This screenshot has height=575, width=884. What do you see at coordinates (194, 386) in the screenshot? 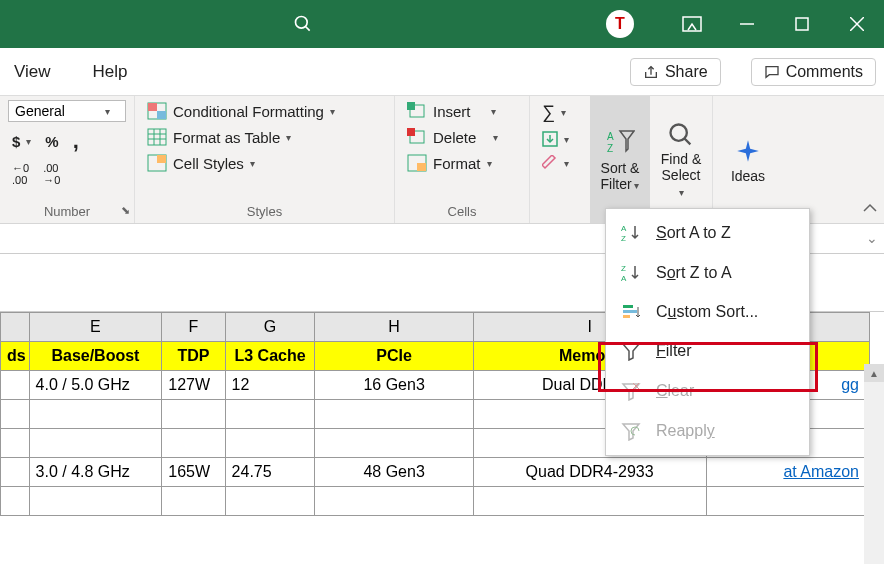
I see `cell: 127W` at bounding box center [194, 386].